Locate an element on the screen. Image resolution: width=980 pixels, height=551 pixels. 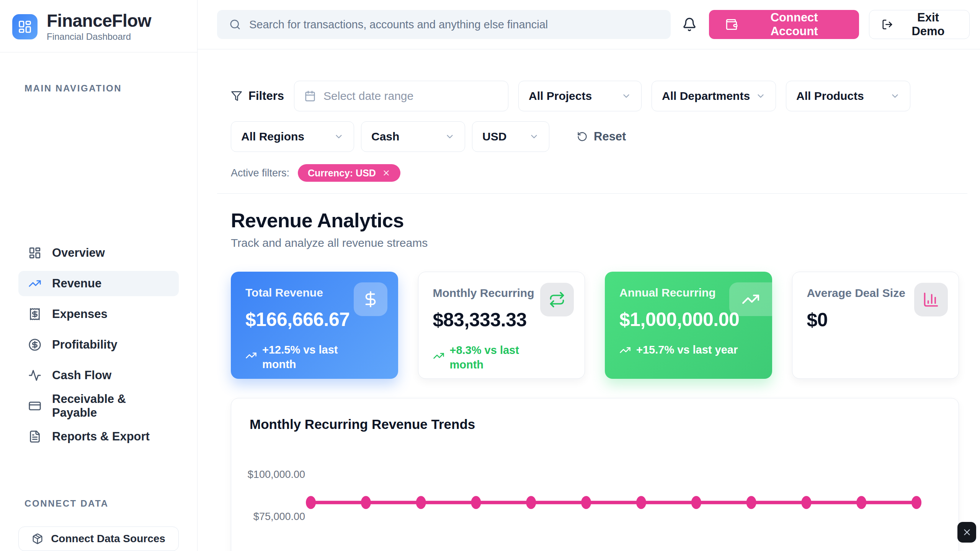
currency-select-value: USD is located at coordinates (495, 137).